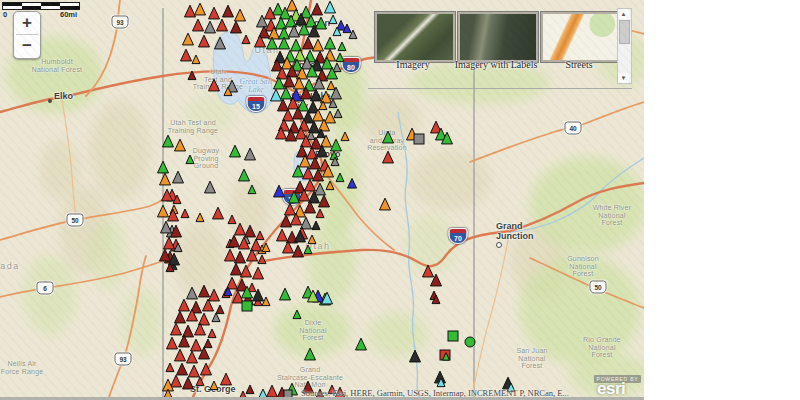  What do you see at coordinates (624, 14) in the screenshot?
I see `scrollbar-up-icon: ▲` at bounding box center [624, 14].